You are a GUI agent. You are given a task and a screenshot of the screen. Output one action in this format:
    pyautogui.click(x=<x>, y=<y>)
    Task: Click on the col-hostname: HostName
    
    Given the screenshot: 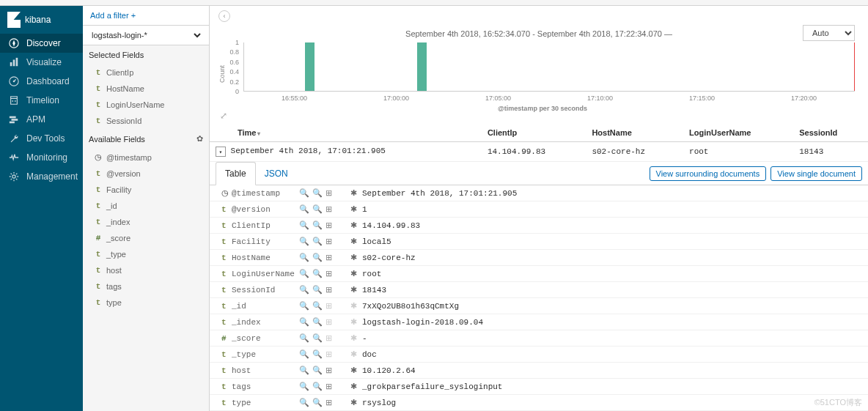 What is the action you would take?
    pyautogui.click(x=635, y=133)
    